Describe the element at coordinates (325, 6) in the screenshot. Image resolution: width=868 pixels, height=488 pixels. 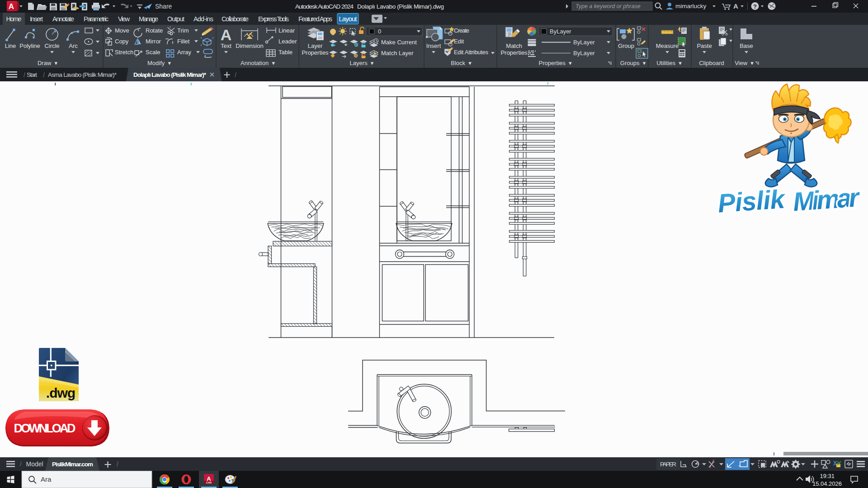
I see `svg-text: Autodesk AutoCAD 2024` at that location.